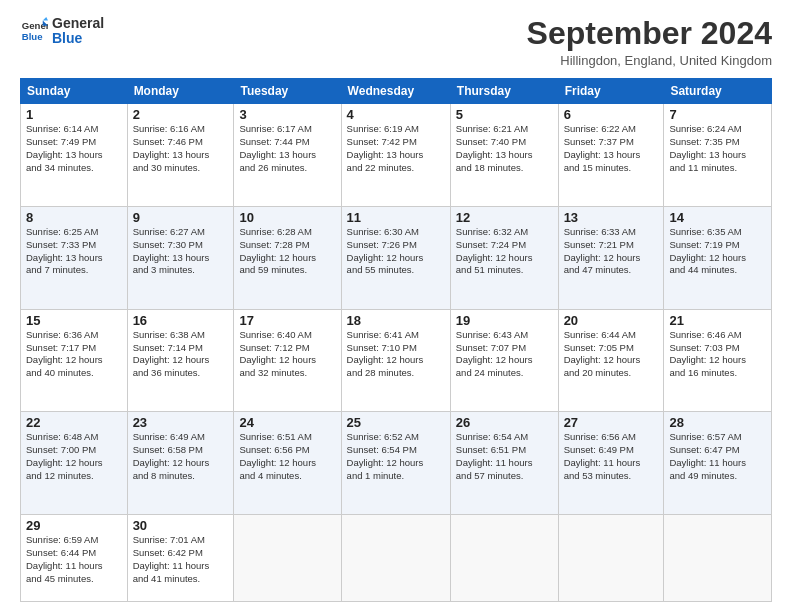  What do you see at coordinates (504, 258) in the screenshot?
I see `table-row: 12Sunrise: 6:32 AM Sunset: 7:24 PM Dayli…` at bounding box center [504, 258].